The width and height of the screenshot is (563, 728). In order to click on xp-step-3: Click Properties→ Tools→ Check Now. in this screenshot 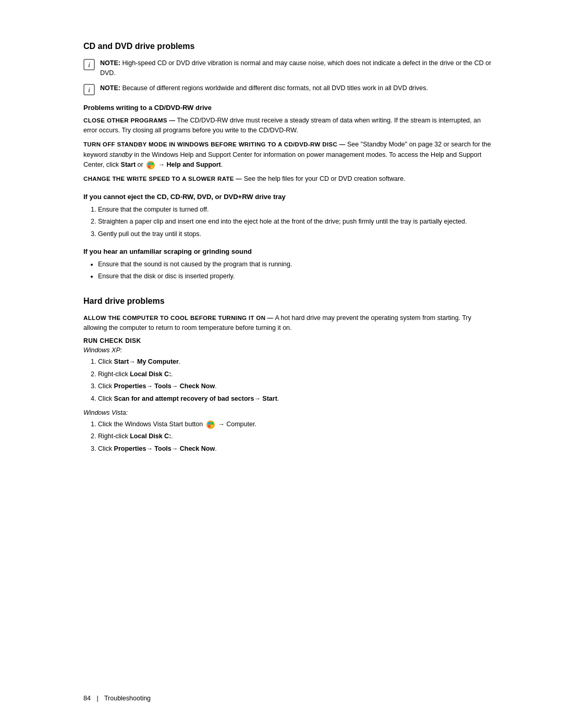, I will do `click(297, 387)`.